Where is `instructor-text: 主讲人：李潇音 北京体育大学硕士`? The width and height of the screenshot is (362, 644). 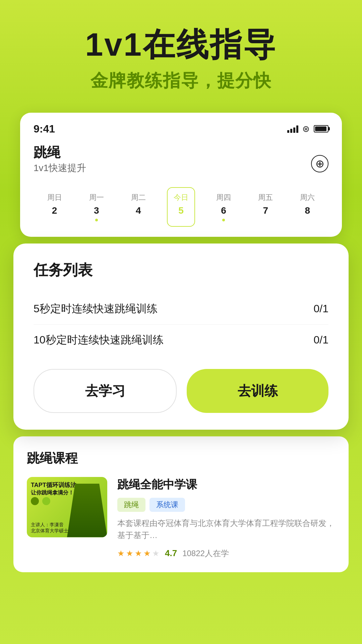 instructor-text: 主讲人：李潇音 北京体育大学硕士 is located at coordinates (50, 528).